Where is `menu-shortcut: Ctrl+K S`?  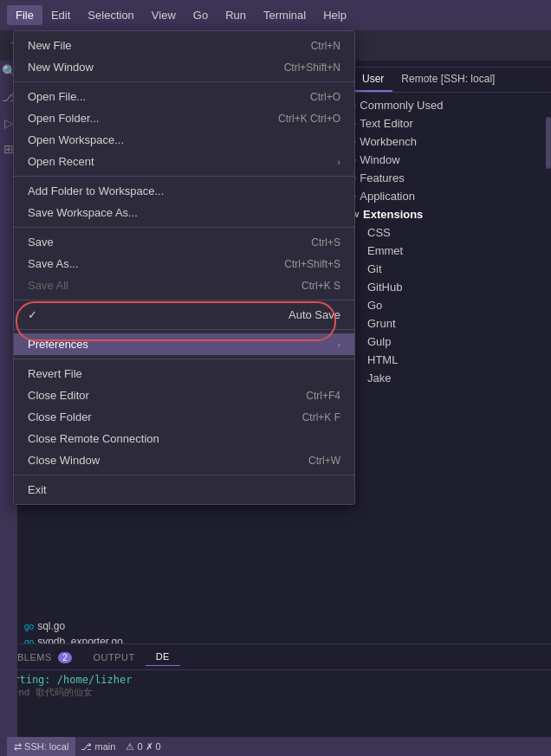 menu-shortcut: Ctrl+K S is located at coordinates (321, 286).